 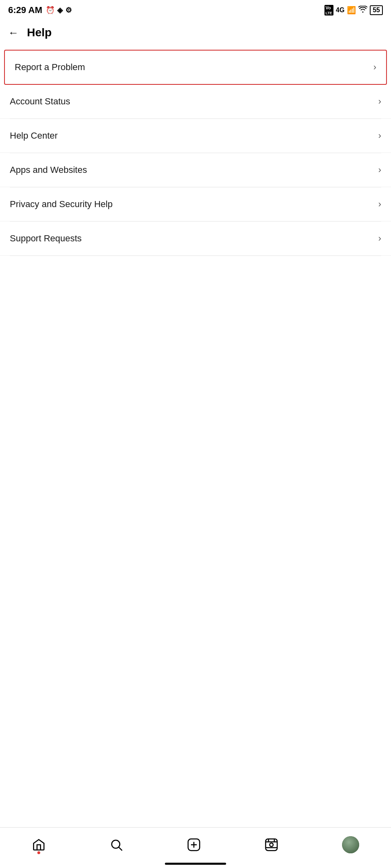 What do you see at coordinates (196, 67) in the screenshot?
I see `menu-item-report-problem: Report a Problem ›` at bounding box center [196, 67].